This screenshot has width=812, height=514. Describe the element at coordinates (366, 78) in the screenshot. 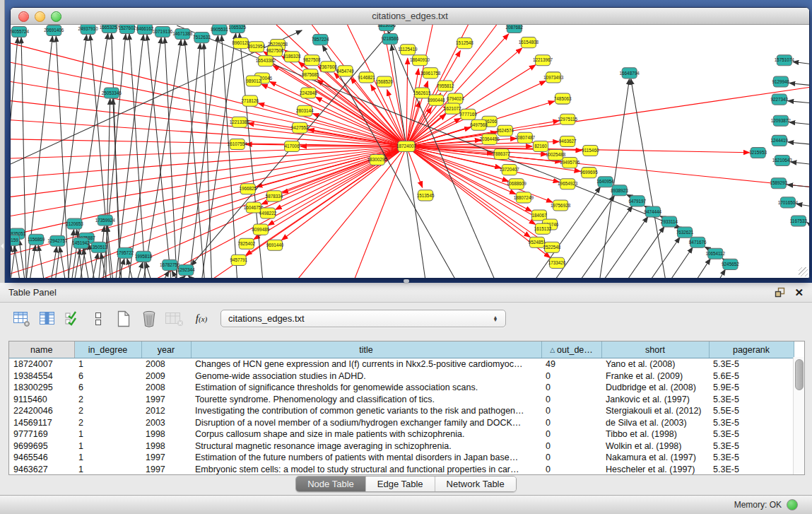

I see `network-node-yellow: 9146821` at that location.